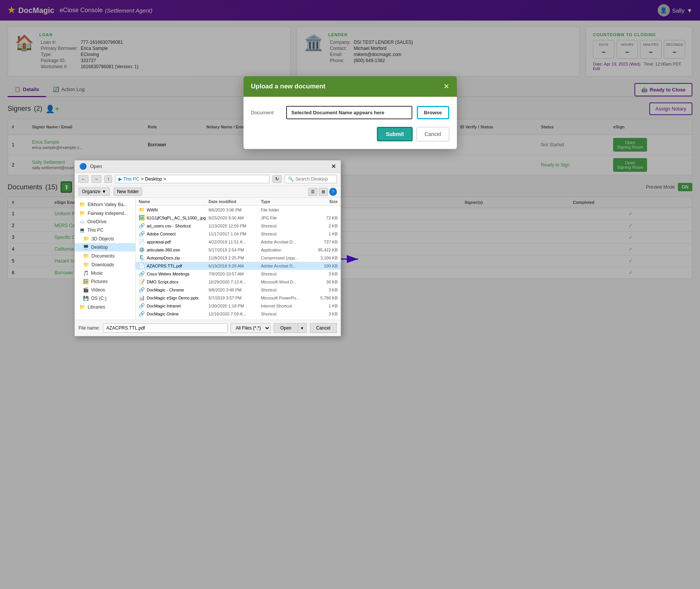 This screenshot has height=589, width=700. What do you see at coordinates (86, 247) in the screenshot?
I see `desktop-icon: 🖥️` at bounding box center [86, 247].